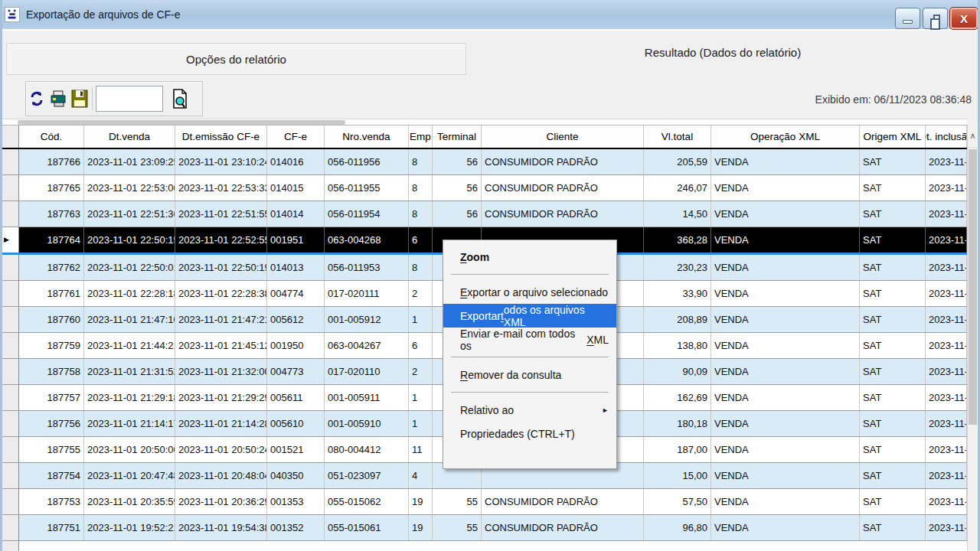 The image size is (980, 551). Describe the element at coordinates (678, 398) in the screenshot. I see `cell-vl-total: 162,69` at that location.